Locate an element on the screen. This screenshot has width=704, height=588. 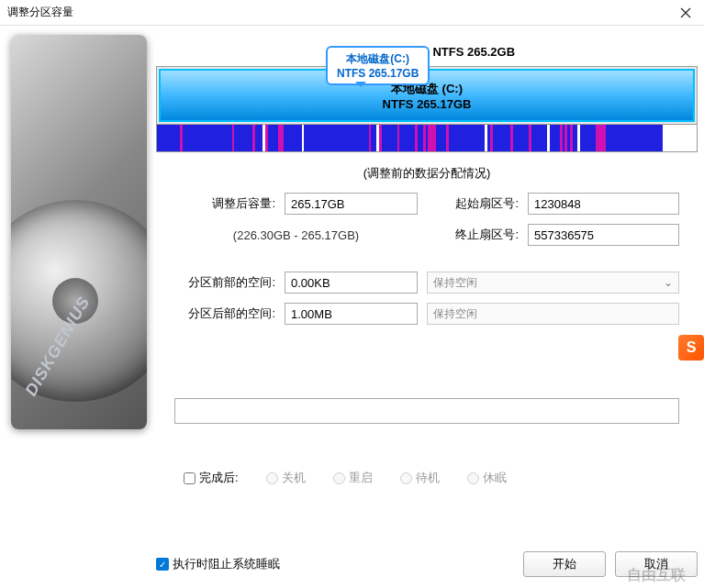
titlebar: 调整分区容量 is located at coordinates (352, 13).